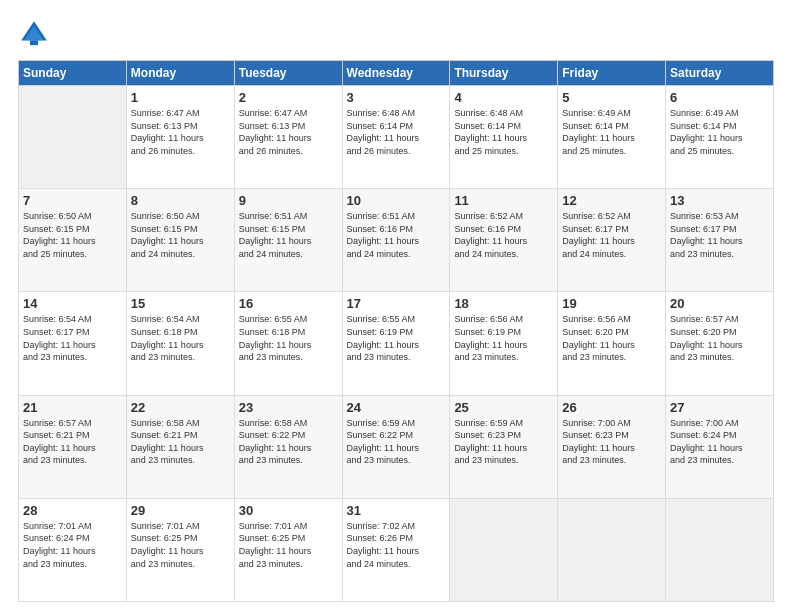 The image size is (792, 612). What do you see at coordinates (288, 304) in the screenshot?
I see `day-number: 16` at bounding box center [288, 304].